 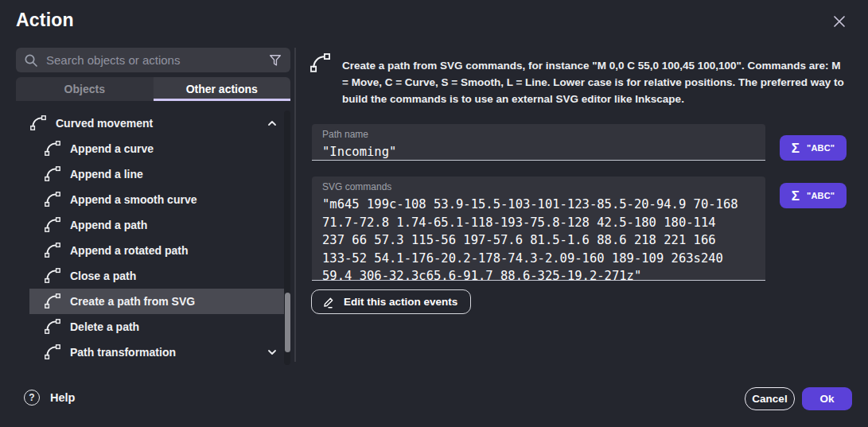 What do you see at coordinates (123, 352) in the screenshot?
I see `action-list-item-label: Path transformation` at bounding box center [123, 352].